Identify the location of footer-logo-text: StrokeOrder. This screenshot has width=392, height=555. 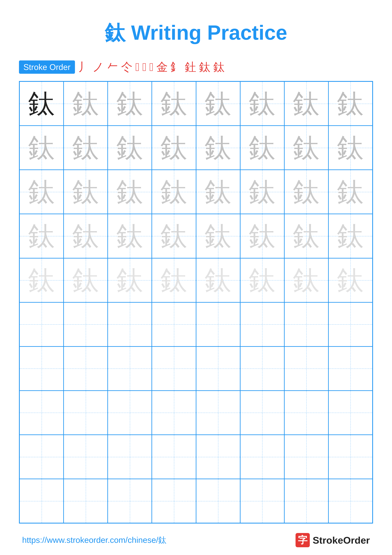
(341, 540).